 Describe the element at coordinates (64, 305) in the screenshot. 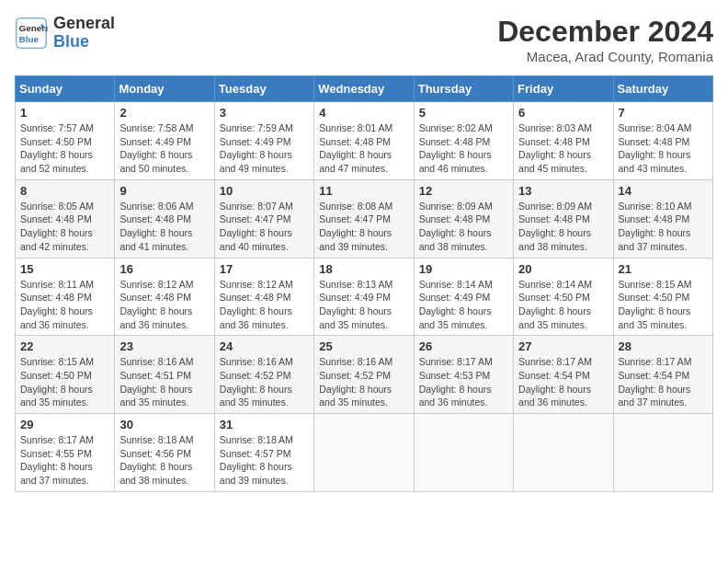

I see `day-info: Sunrise: 8:11 AM Sunset: 4:48 PM Dayligh…` at that location.